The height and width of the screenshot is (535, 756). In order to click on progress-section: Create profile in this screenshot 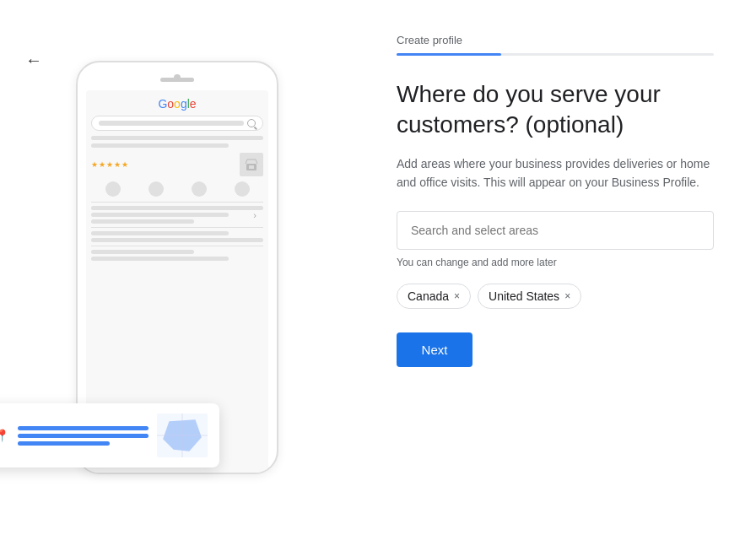, I will do `click(555, 45)`.